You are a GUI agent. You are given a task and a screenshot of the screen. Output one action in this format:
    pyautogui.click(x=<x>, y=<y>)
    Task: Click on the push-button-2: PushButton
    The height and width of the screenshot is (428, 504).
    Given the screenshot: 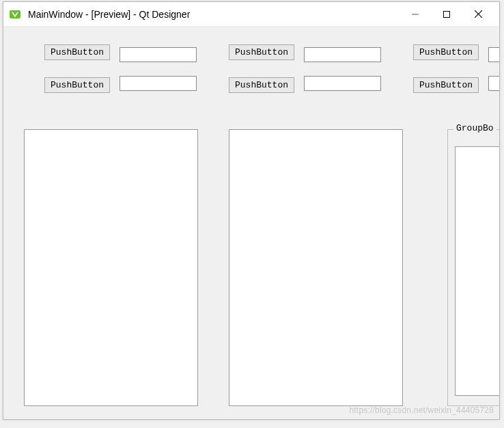 What is the action you would take?
    pyautogui.click(x=262, y=52)
    